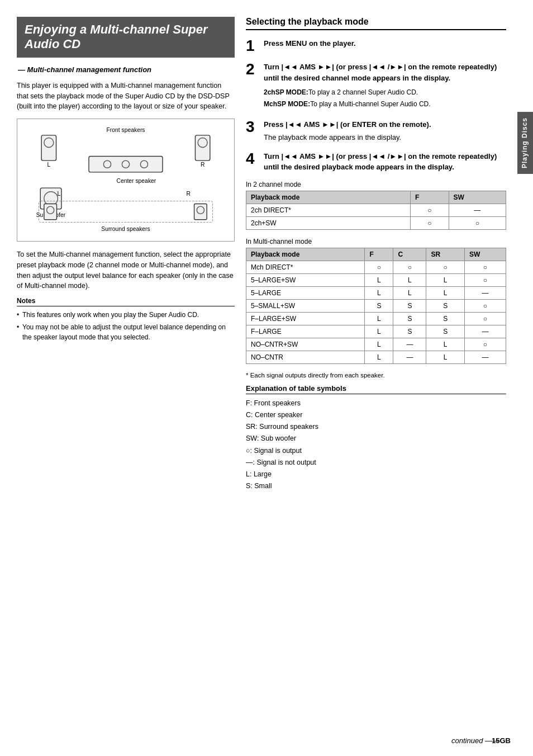 The width and height of the screenshot is (533, 756). What do you see at coordinates (376, 210) in the screenshot?
I see `table-2ch: Playback mode F SW 2ch DIRECT* ○ — 2ch+S…` at bounding box center [376, 210].